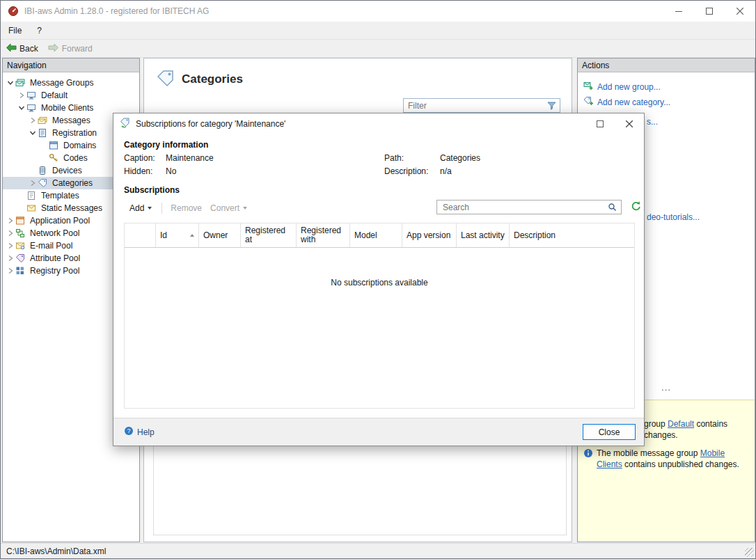 The width and height of the screenshot is (756, 559). What do you see at coordinates (29, 49) in the screenshot?
I see `back-label: Back` at bounding box center [29, 49].